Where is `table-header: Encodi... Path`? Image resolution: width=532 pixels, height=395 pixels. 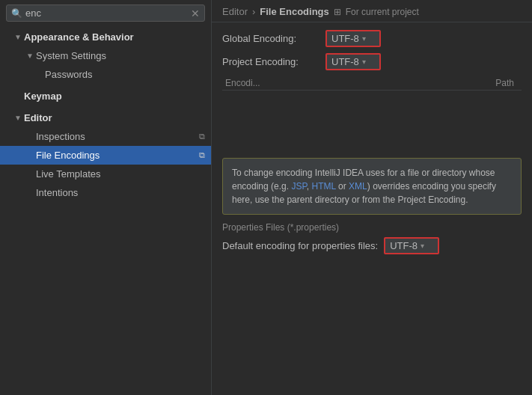
table-header: Encodi... Path is located at coordinates (372, 84).